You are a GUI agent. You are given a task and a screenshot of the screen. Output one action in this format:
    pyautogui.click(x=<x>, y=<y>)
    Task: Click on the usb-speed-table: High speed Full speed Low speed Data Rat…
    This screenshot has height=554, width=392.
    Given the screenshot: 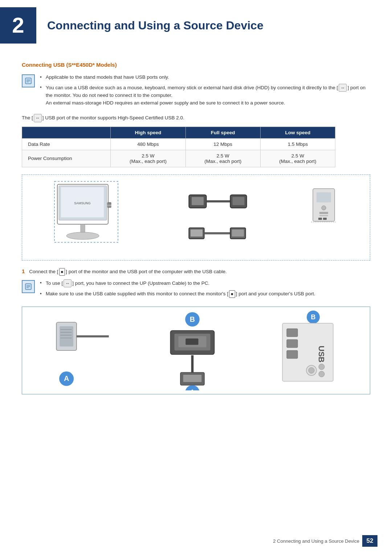 What is the action you would take?
    pyautogui.click(x=179, y=147)
    